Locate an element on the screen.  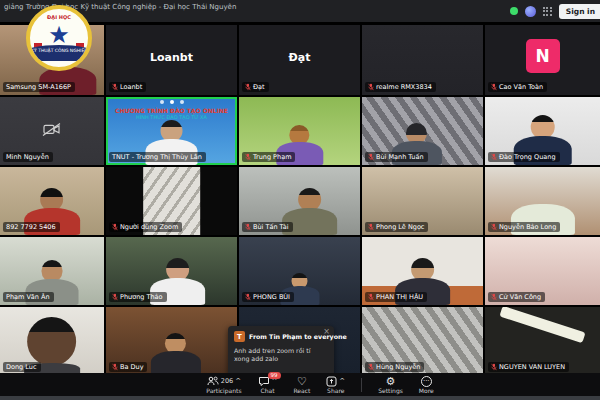
close-icon: × is located at coordinates (326, 332).